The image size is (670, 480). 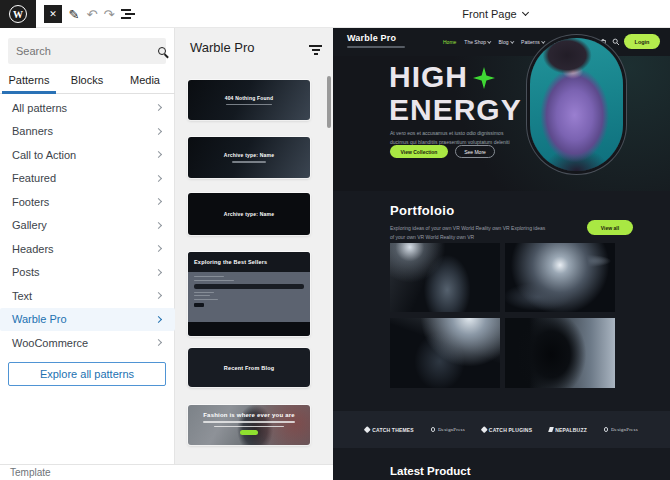 I want to click on category-call-to-action: Call to Action, so click(x=88, y=155).